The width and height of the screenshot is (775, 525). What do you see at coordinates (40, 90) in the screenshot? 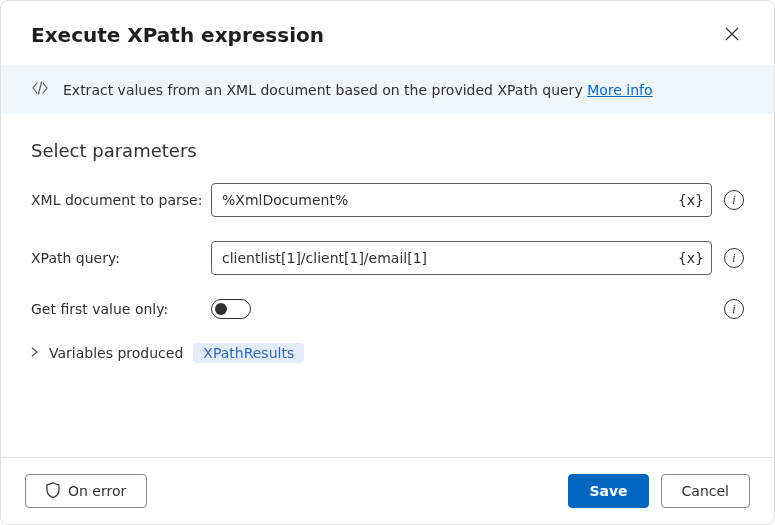
I see `code-icon` at bounding box center [40, 90].